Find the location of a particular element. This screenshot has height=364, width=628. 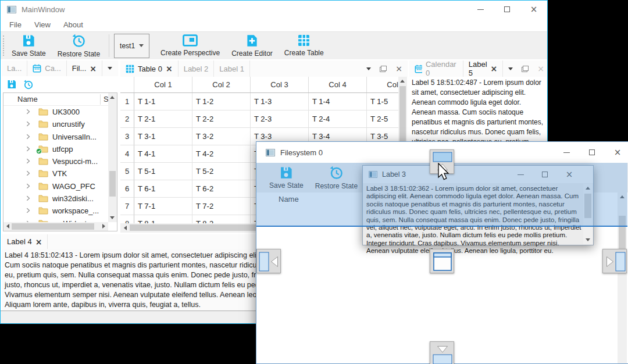

table-cell: T 1-2 is located at coordinates (222, 102).